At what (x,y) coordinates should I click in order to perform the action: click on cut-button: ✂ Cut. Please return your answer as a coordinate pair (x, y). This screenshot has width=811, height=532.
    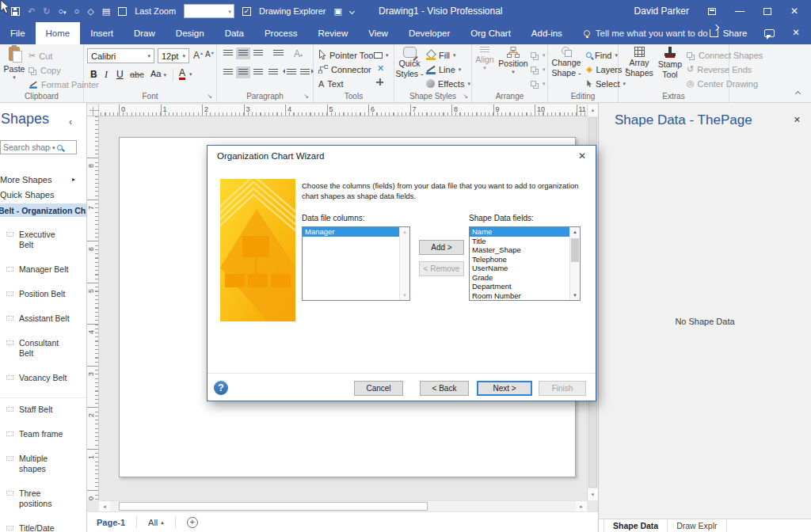
    Looking at the image, I should click on (40, 55).